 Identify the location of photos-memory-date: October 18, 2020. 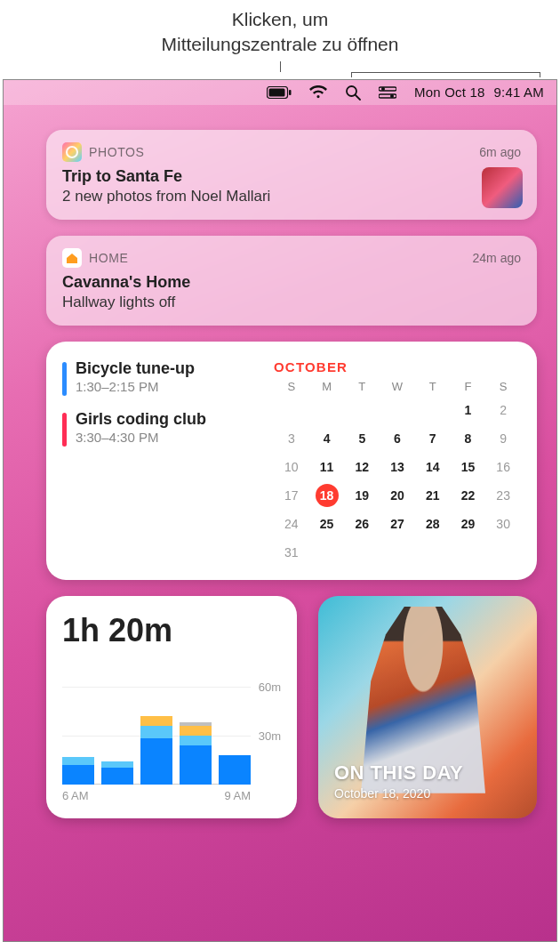
(398, 793).